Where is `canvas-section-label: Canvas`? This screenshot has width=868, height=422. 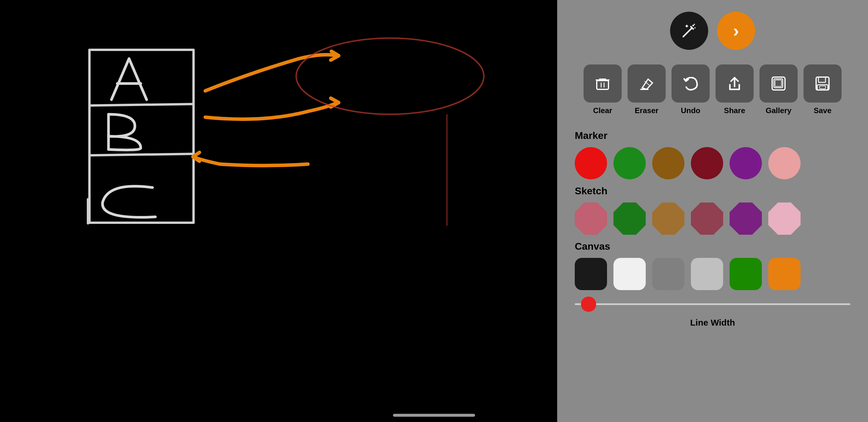
canvas-section-label: Canvas is located at coordinates (592, 246).